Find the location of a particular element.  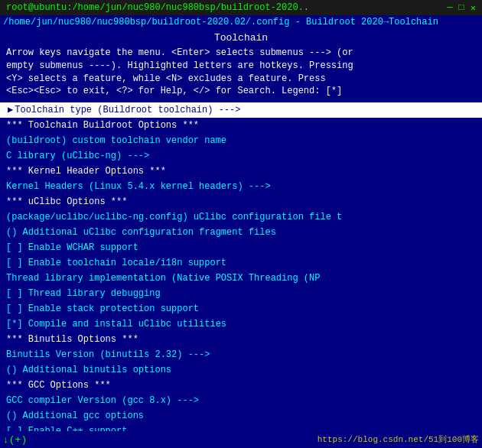

menu-item-10: [ ] Enable WCHAR support is located at coordinates (241, 248).